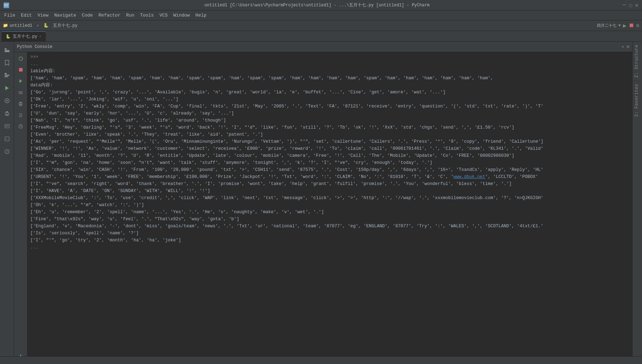 This screenshot has width=642, height=364. Describe the element at coordinates (164, 16) in the screenshot. I see `menu-vcs: VCS` at that location.